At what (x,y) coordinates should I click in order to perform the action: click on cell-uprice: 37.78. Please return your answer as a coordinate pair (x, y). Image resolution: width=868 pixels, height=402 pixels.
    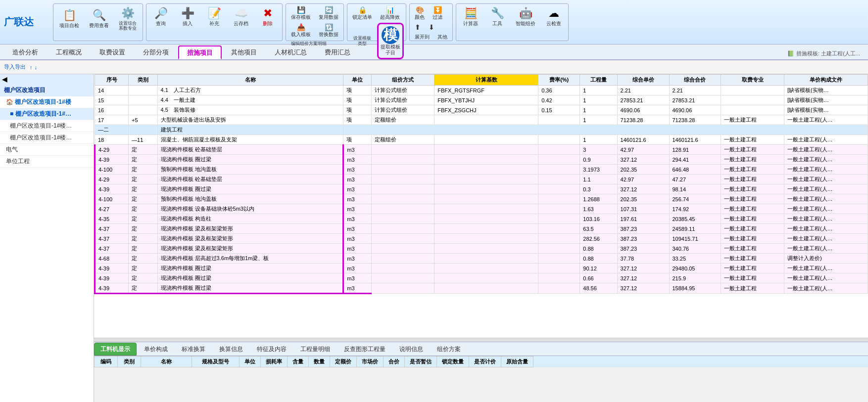
    Looking at the image, I should click on (643, 259).